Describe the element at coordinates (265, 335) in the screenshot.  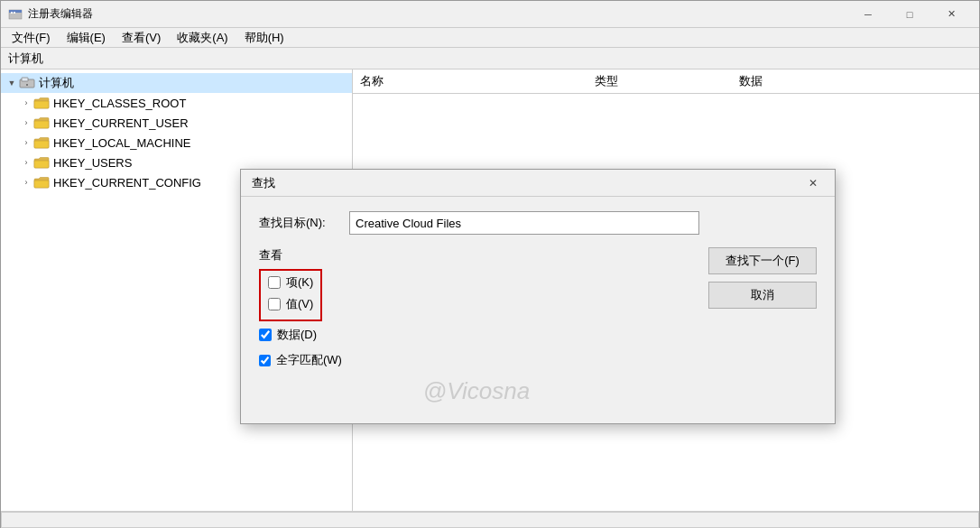
I see `checkbox-data` at that location.